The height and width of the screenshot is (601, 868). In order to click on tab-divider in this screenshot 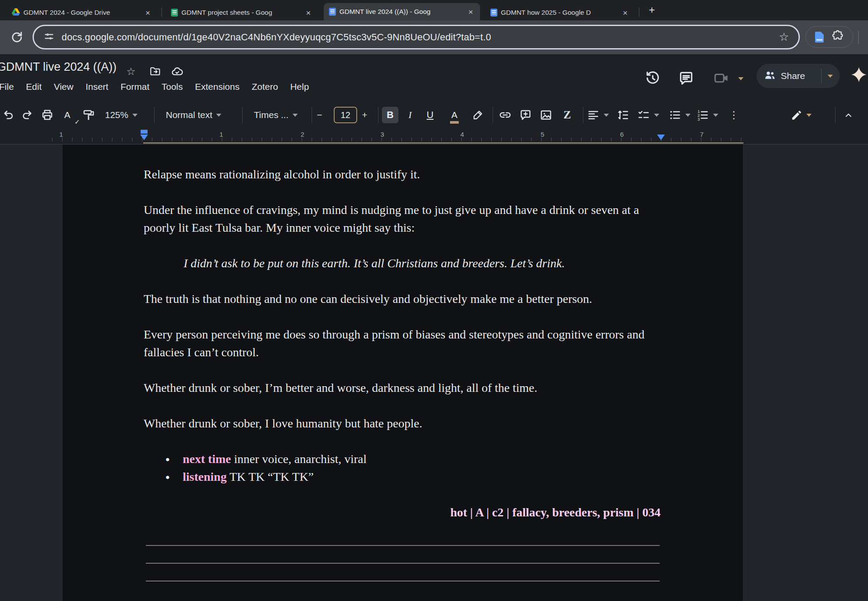, I will do `click(639, 12)`.